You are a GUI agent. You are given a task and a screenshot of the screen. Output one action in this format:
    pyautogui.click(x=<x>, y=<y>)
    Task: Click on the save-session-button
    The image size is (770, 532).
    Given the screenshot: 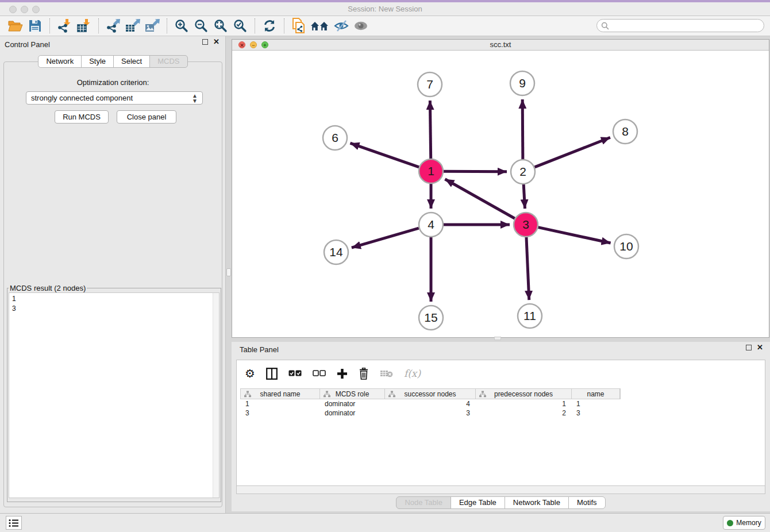 What is the action you would take?
    pyautogui.click(x=35, y=26)
    